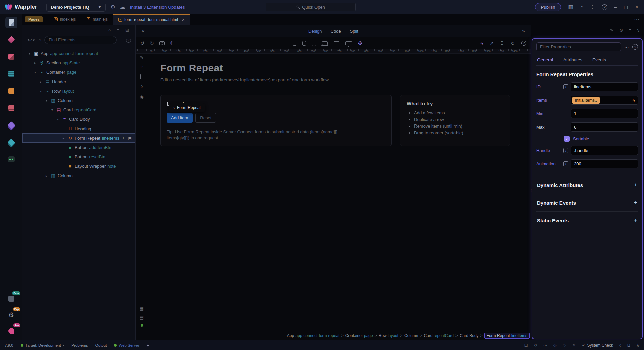  What do you see at coordinates (349, 43) in the screenshot?
I see `device-tv-icon` at bounding box center [349, 43].